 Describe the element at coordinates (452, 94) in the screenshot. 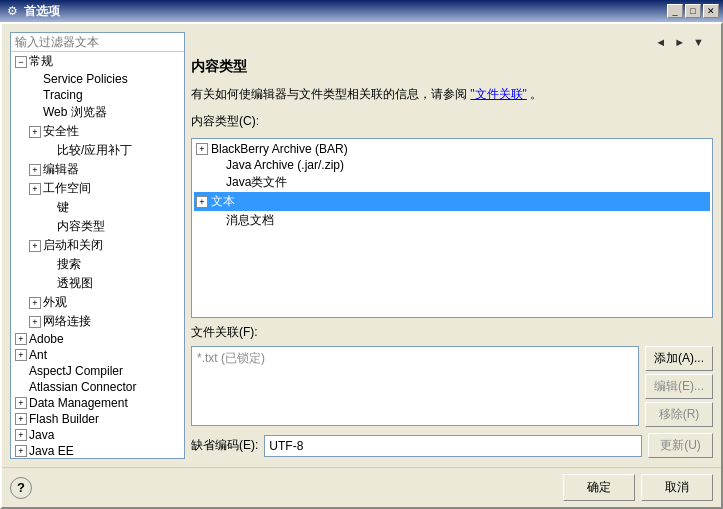

I see `info-text: 有关如何使编辑器与文件类型相关联的信息，请参阅 "文件关联" 。` at that location.